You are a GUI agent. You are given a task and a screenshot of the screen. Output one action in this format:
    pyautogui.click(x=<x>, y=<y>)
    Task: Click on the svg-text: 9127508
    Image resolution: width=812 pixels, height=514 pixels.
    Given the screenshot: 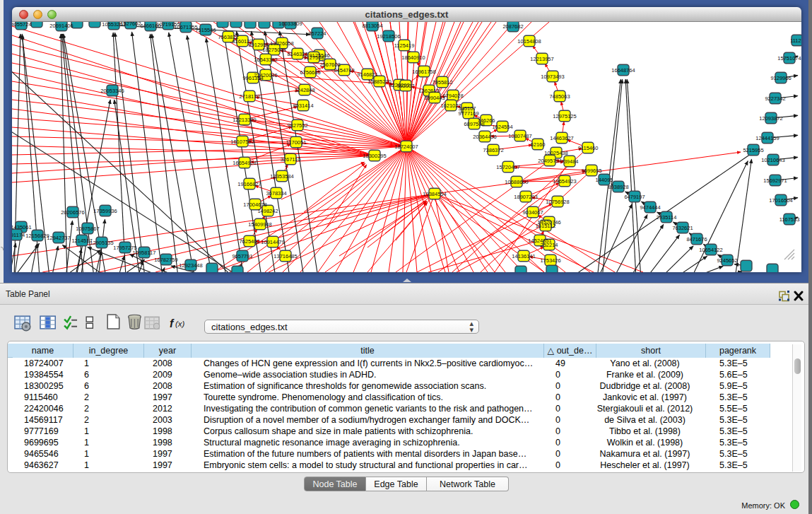 What is the action you would take?
    pyautogui.click(x=314, y=58)
    